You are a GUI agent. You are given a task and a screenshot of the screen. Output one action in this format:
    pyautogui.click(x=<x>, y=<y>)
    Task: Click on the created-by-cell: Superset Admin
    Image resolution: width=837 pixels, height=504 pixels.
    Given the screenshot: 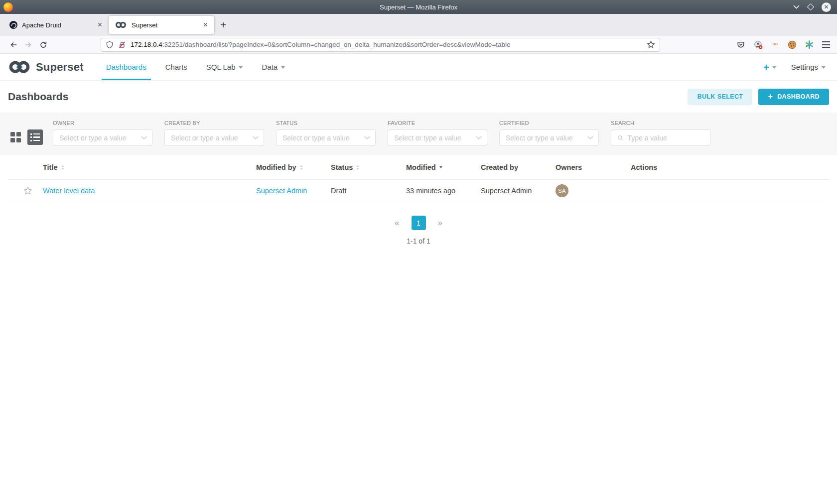 What is the action you would take?
    pyautogui.click(x=518, y=191)
    